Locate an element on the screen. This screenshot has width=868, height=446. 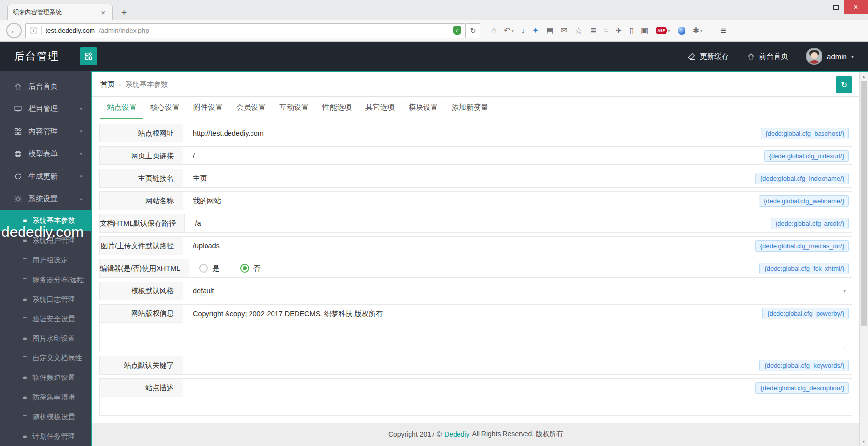
clipboard-icon: ≣ is located at coordinates (593, 30).